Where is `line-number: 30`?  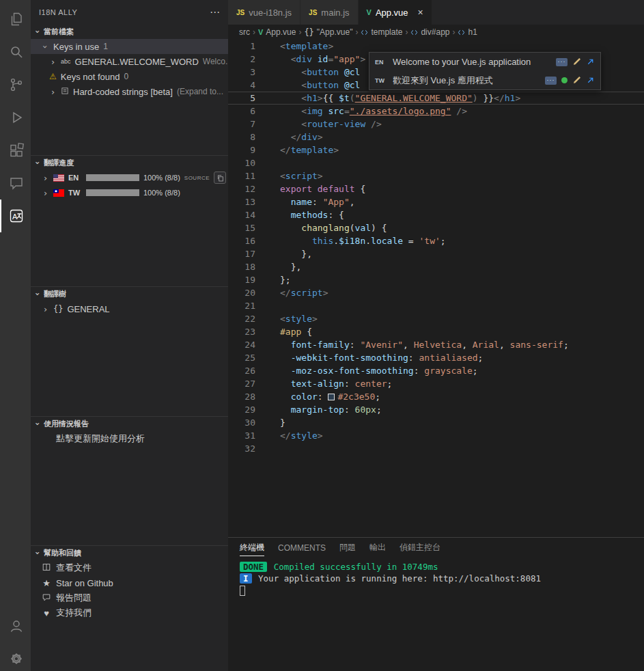 line-number: 30 is located at coordinates (242, 422).